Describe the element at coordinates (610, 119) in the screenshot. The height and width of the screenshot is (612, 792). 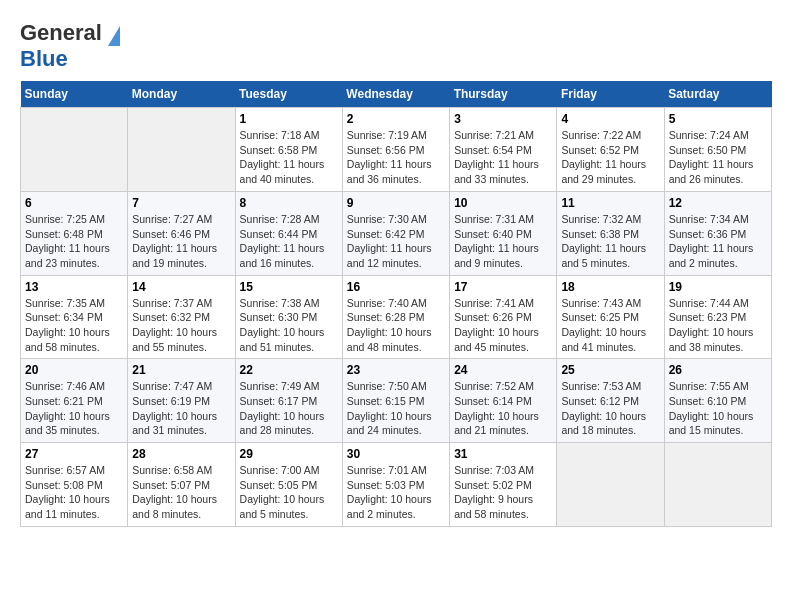
I see `day-number: 4` at that location.